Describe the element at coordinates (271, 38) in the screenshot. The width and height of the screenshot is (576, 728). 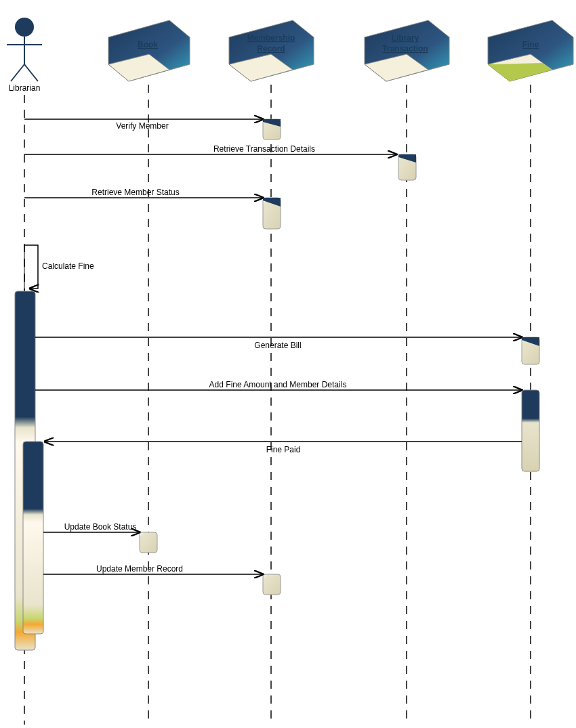
I see `svg-text: Membership` at that location.